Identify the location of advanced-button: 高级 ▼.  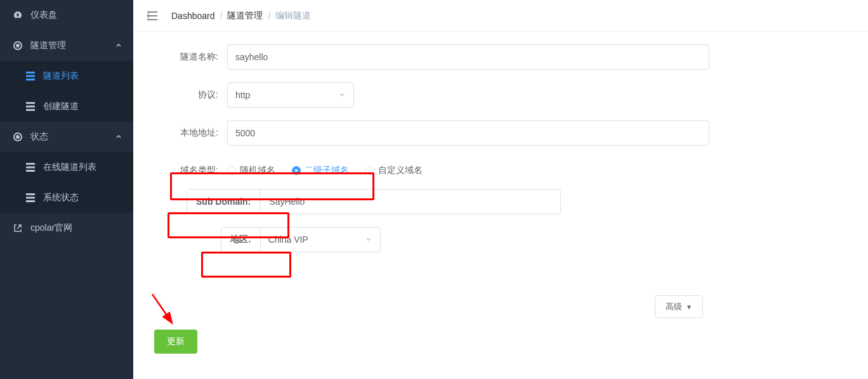
(679, 307).